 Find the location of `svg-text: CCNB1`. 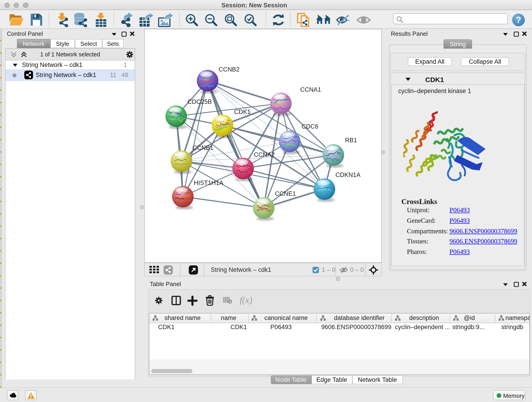

svg-text: CCNB1 is located at coordinates (203, 148).